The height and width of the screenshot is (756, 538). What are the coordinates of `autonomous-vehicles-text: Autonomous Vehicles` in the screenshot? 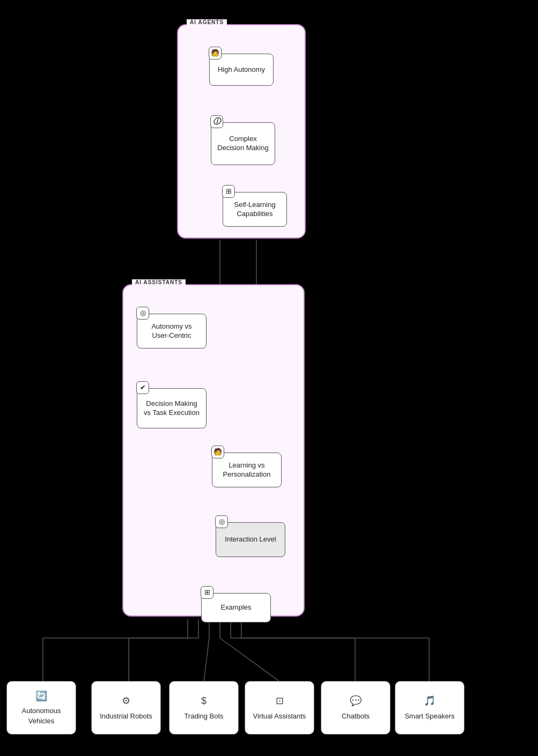 It's located at (41, 716).